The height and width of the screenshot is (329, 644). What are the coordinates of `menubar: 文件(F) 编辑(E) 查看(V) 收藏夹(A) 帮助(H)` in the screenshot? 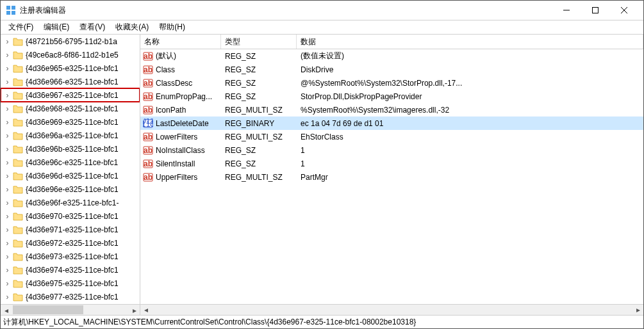 It's located at (322, 28).